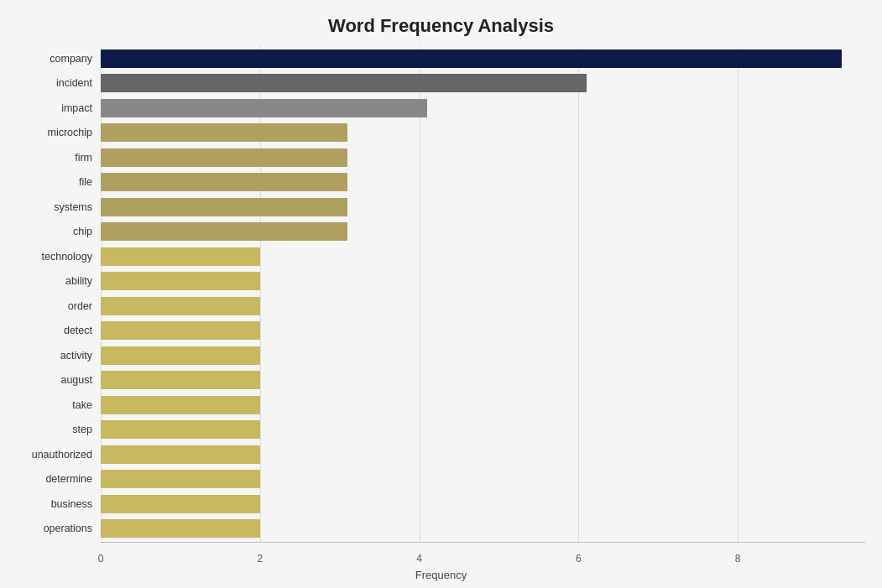 This screenshot has height=588, width=882. What do you see at coordinates (50, 108) in the screenshot?
I see `y-axis-label: impact` at bounding box center [50, 108].